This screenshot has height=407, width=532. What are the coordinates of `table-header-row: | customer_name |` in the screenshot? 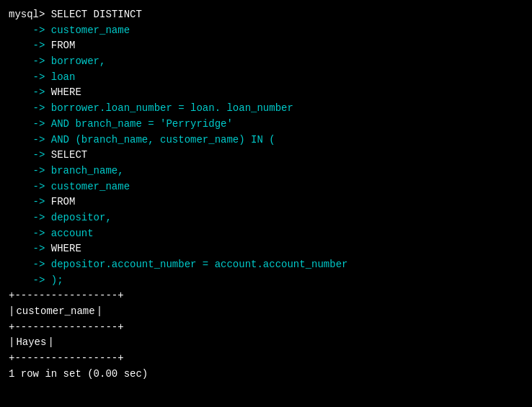 It's located at (266, 312).